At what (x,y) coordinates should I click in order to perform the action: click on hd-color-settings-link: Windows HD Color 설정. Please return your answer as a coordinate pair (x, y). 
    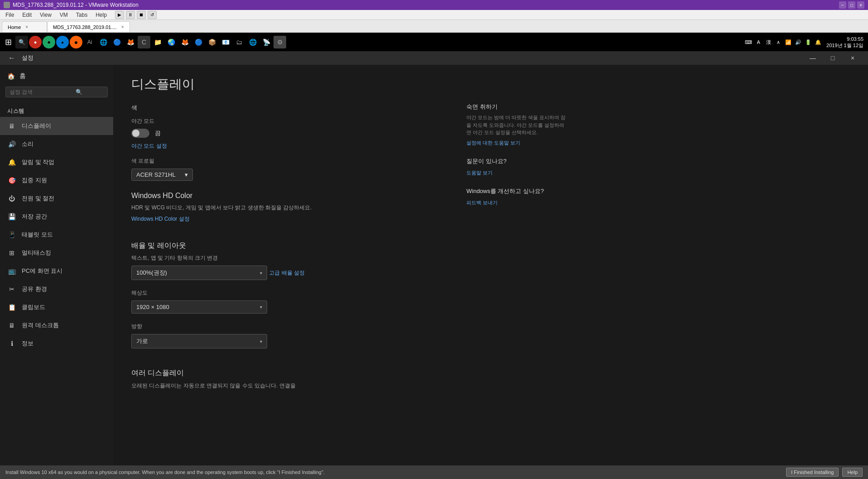
    Looking at the image, I should click on (160, 219).